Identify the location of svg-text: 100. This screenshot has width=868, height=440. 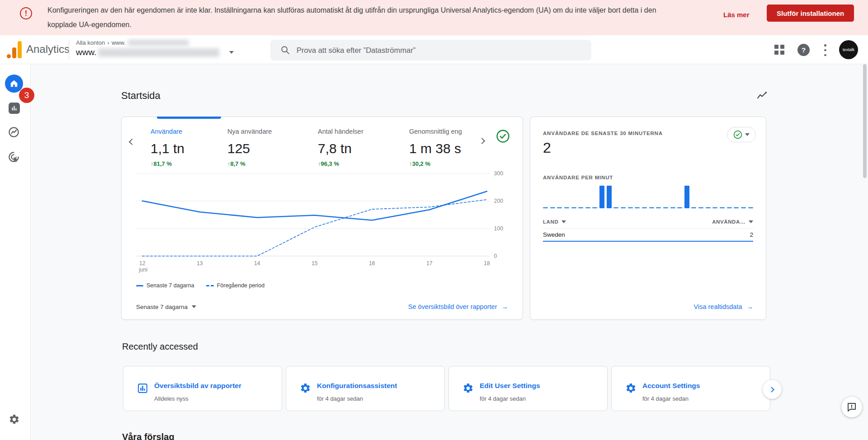
(499, 229).